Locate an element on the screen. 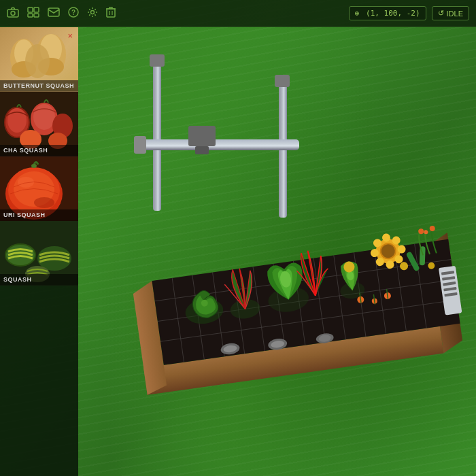 The height and width of the screenshot is (476, 476). trash-icon is located at coordinates (111, 14).